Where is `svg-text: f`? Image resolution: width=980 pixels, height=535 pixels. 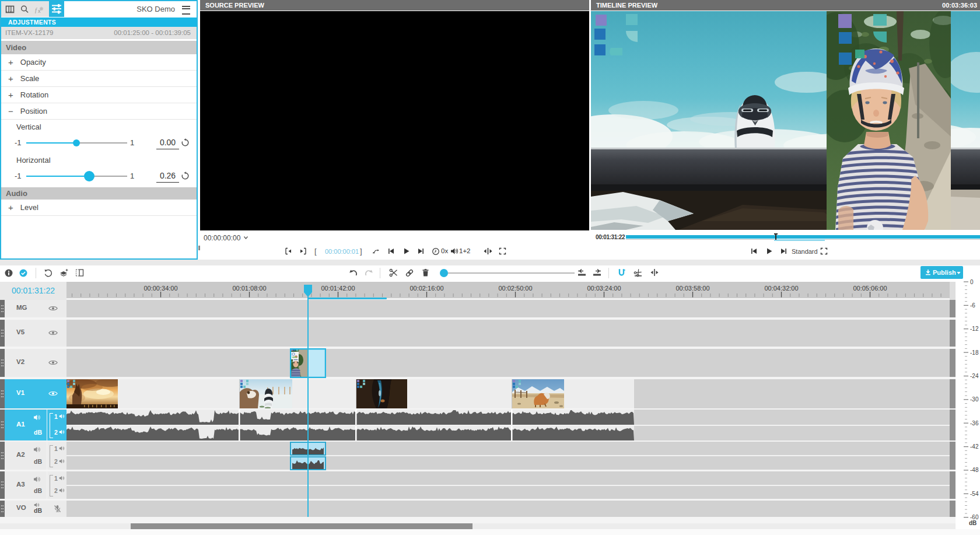 svg-text: f is located at coordinates (36, 11).